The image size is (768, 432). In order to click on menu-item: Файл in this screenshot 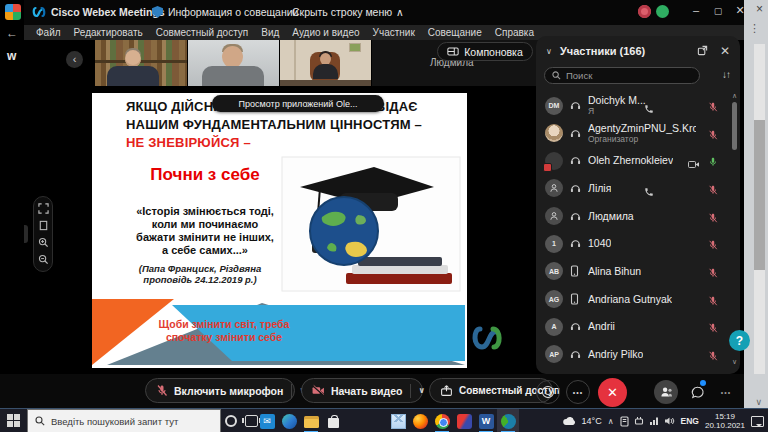, I will do `click(48, 32)`.